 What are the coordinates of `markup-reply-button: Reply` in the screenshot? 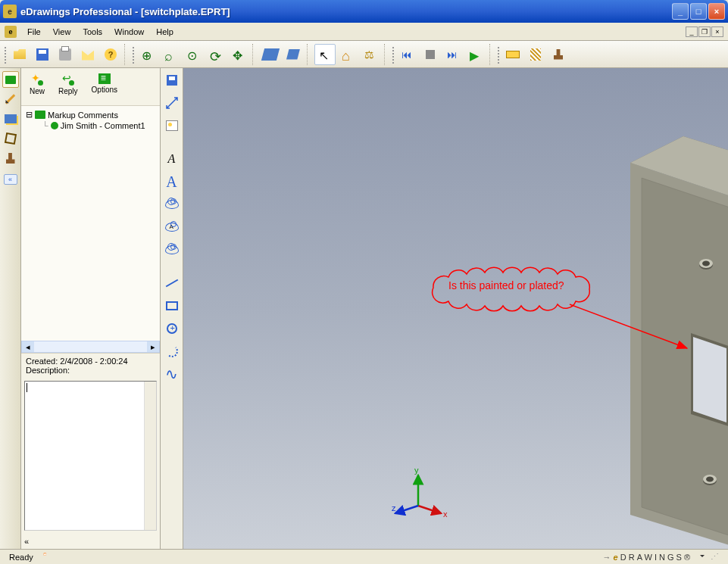 It's located at (68, 85).